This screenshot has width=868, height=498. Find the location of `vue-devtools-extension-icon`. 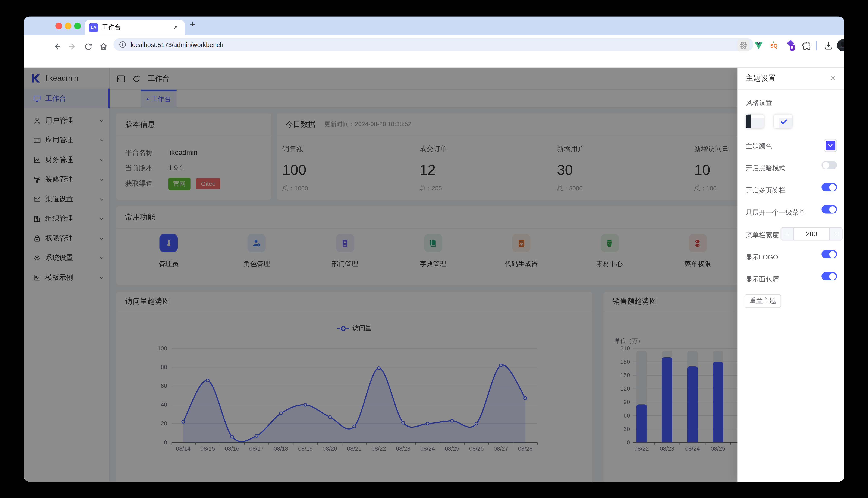

vue-devtools-extension-icon is located at coordinates (758, 45).